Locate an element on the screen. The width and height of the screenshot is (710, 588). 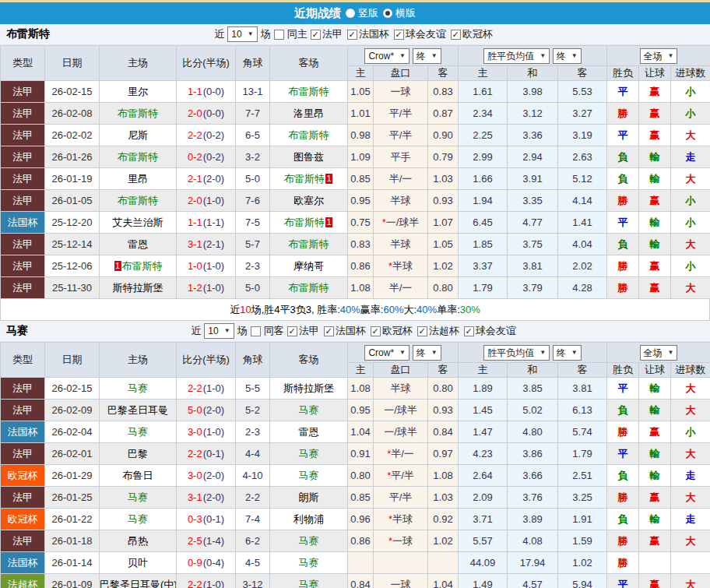
odds-header: Crow*▼ 终▼ is located at coordinates (403, 353).